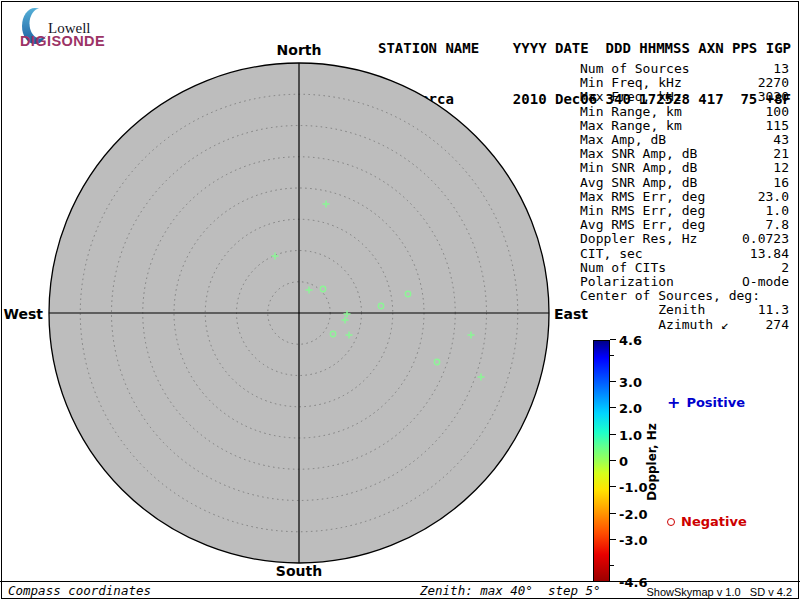 Image resolution: width=800 pixels, height=600 pixels. What do you see at coordinates (716, 402) in the screenshot?
I see `legend-positive-label: Positive` at bounding box center [716, 402].